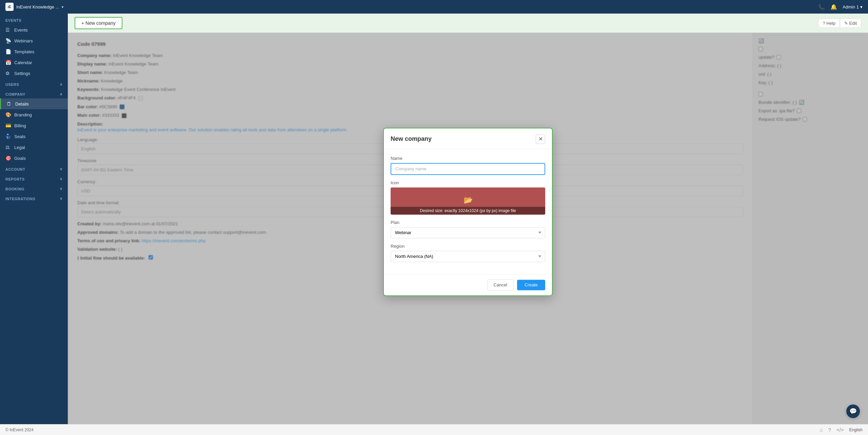 This screenshot has width=868, height=435. What do you see at coordinates (34, 41) in the screenshot?
I see `sidebar-item-webinars: 📡 Webinars` at bounding box center [34, 41].